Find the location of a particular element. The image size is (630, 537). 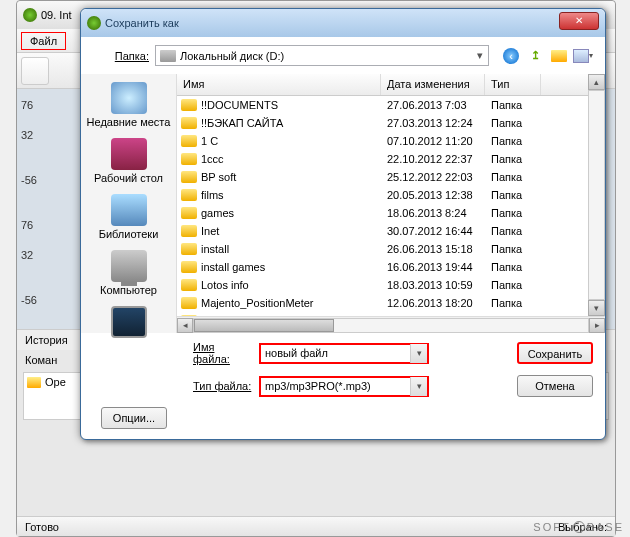

file-row: install games16.06.2013 19:44Папка is located at coordinates (382, 267).